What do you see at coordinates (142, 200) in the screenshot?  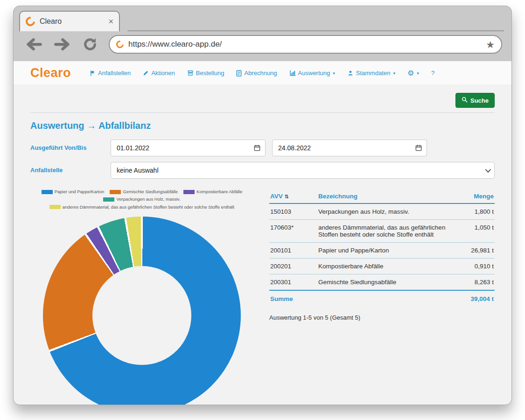 I see `chart-legend: Papier und Pappe/Karton Gemischte Siedlu…` at bounding box center [142, 200].